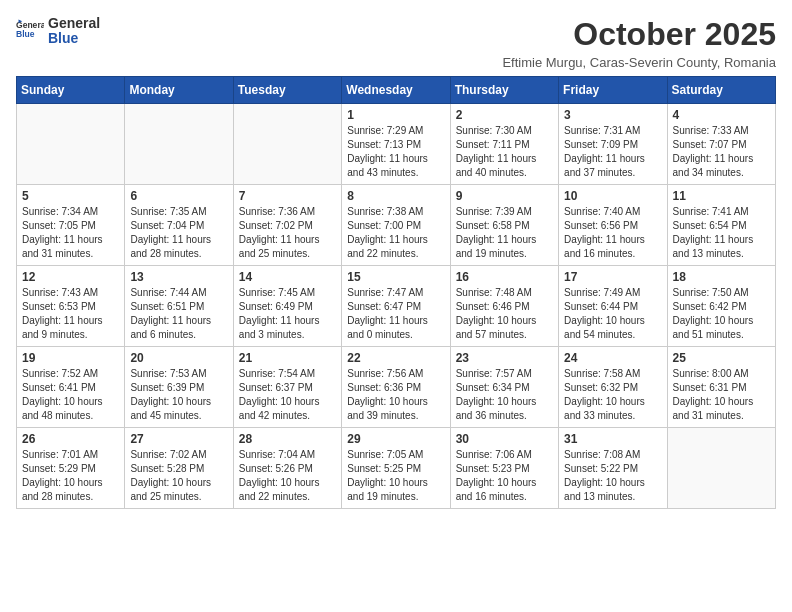  I want to click on col-header-wednesday: Wednesday, so click(396, 90).